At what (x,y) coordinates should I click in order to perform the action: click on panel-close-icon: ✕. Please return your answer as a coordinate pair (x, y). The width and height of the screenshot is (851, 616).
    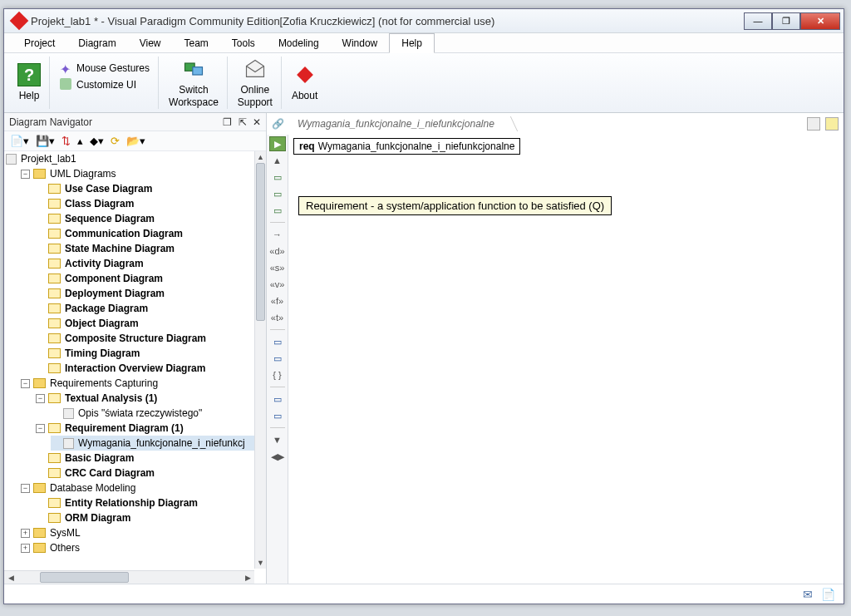
    Looking at the image, I should click on (257, 122).